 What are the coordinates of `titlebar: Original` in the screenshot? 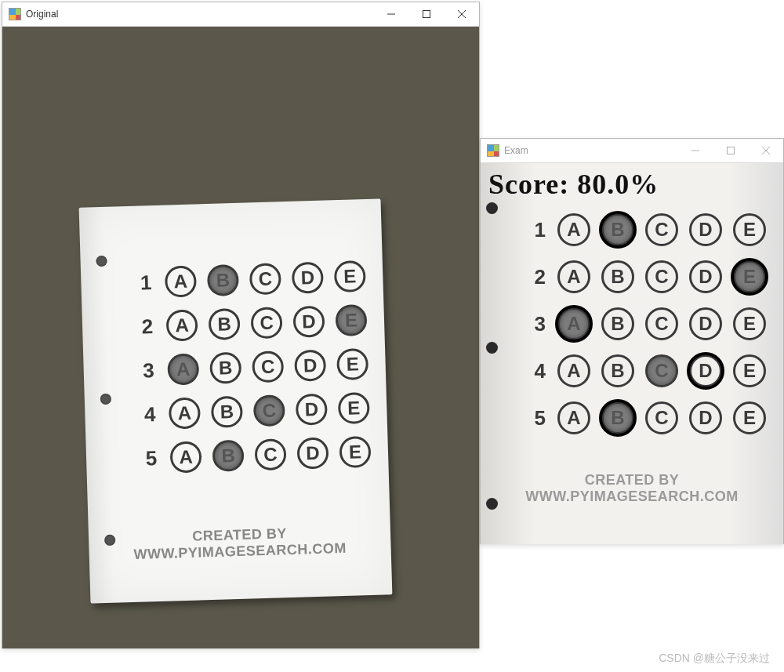 It's located at (241, 14).